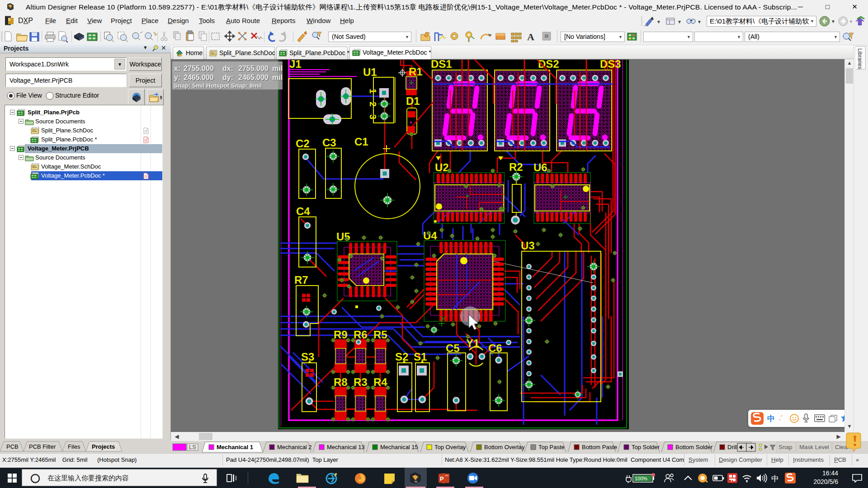  Describe the element at coordinates (610, 65) in the screenshot. I see `svg-text: DS3` at that location.